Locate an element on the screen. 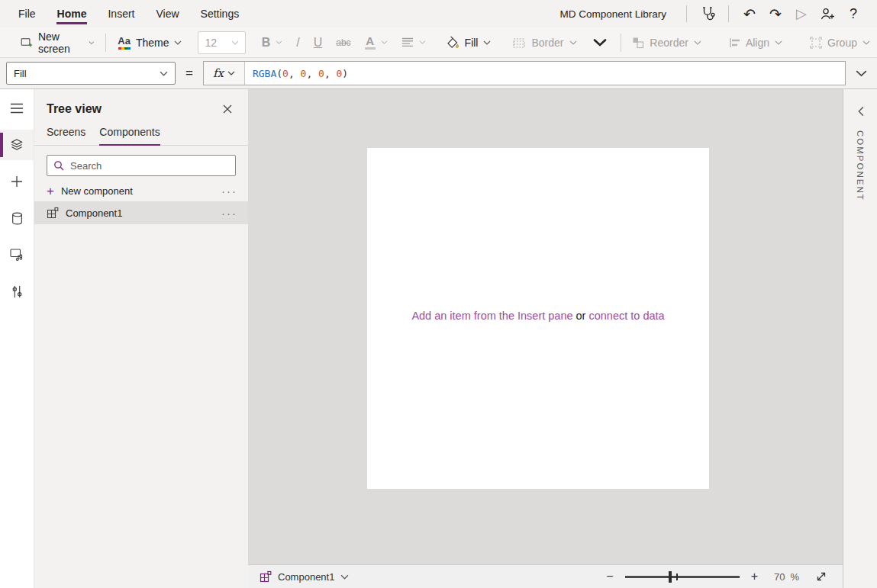  close-tree-view-button is located at coordinates (227, 109).